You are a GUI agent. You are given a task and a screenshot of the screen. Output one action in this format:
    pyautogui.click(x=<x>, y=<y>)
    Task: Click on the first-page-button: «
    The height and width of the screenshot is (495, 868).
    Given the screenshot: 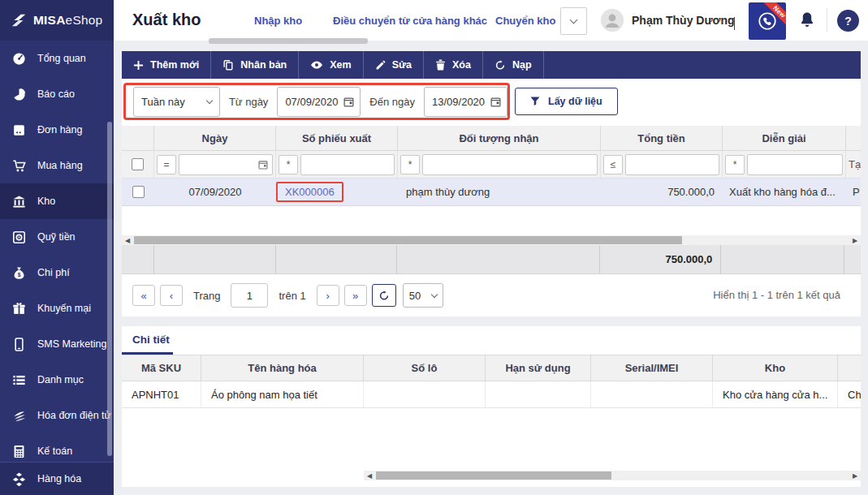 What is the action you would take?
    pyautogui.click(x=144, y=295)
    